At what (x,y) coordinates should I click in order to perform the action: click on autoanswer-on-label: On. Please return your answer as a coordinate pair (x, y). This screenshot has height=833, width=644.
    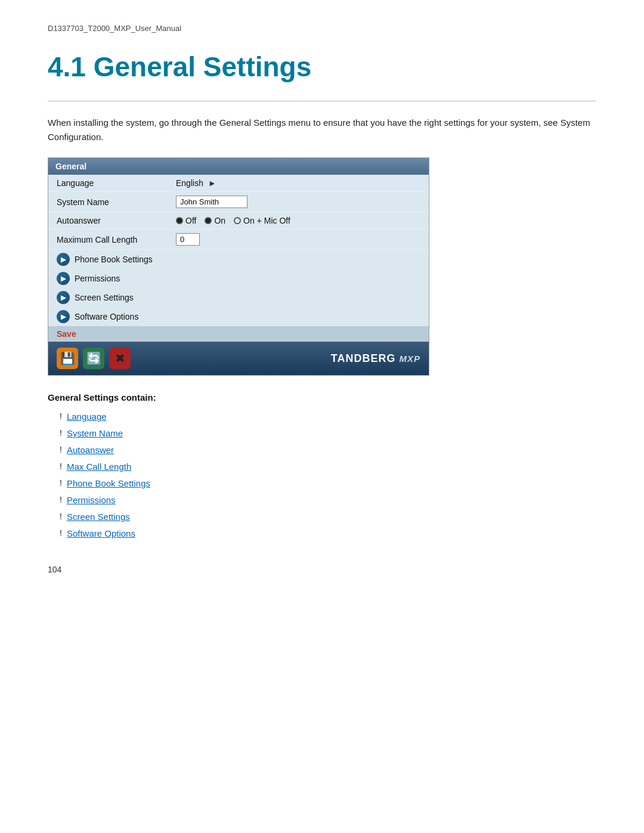
    Looking at the image, I should click on (219, 221).